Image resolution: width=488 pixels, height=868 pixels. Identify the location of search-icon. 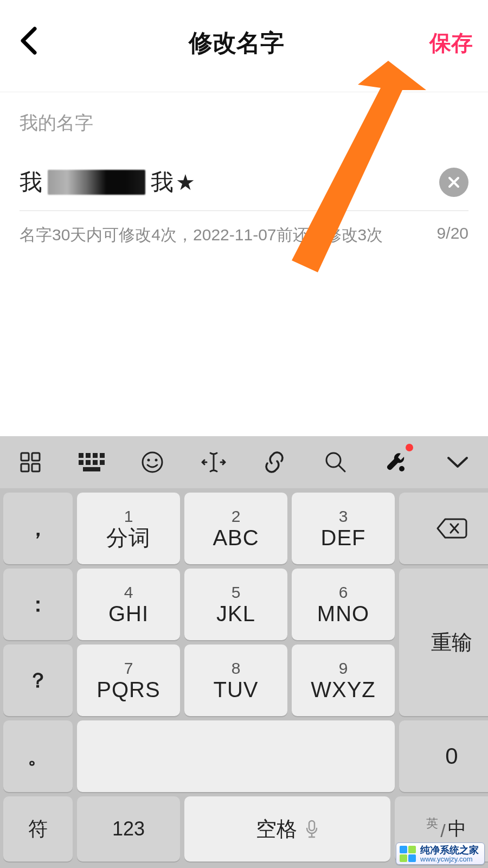
(336, 462).